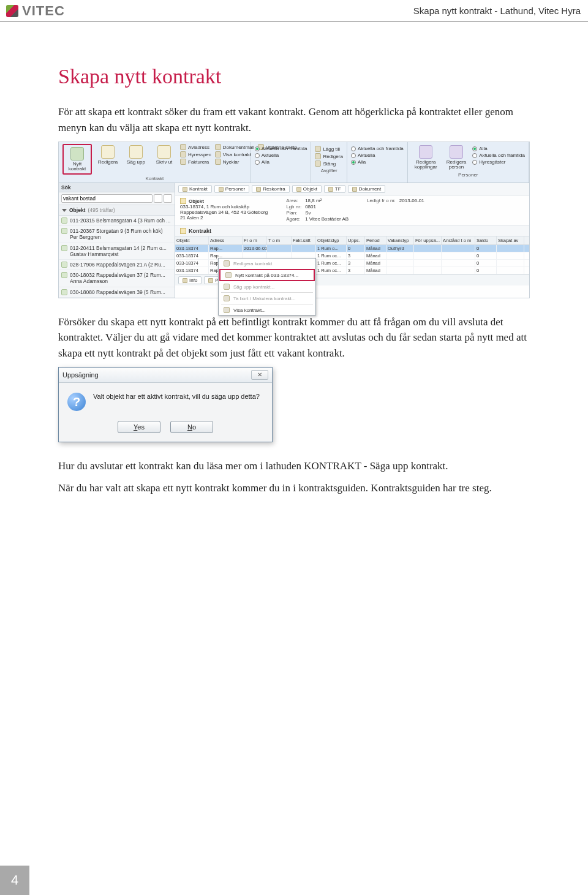  What do you see at coordinates (116, 221) in the screenshot?
I see `sidebar-item: 011-20315 Belsmansgatan 4 (3 Rum och ...` at bounding box center [116, 221].